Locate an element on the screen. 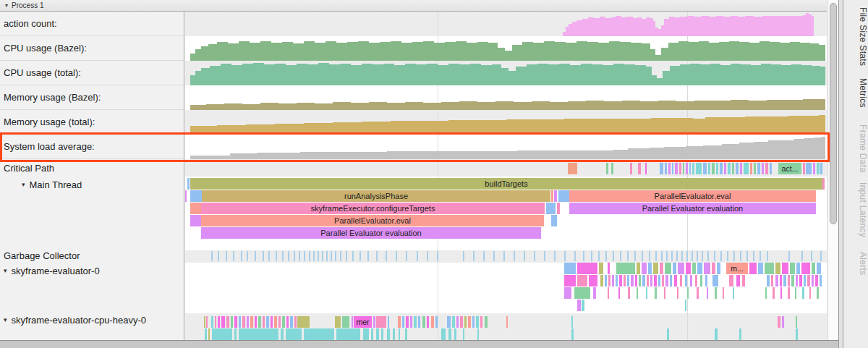 The width and height of the screenshot is (868, 348). evaluator-bar: m... is located at coordinates (737, 268).